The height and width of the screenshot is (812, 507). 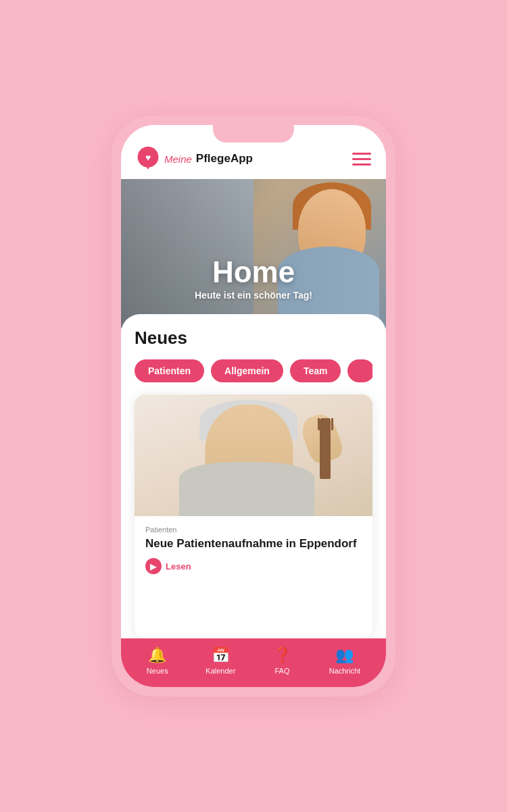 What do you see at coordinates (195, 159) in the screenshot?
I see `logo-container: ♥ MeinePflegeApp` at bounding box center [195, 159].